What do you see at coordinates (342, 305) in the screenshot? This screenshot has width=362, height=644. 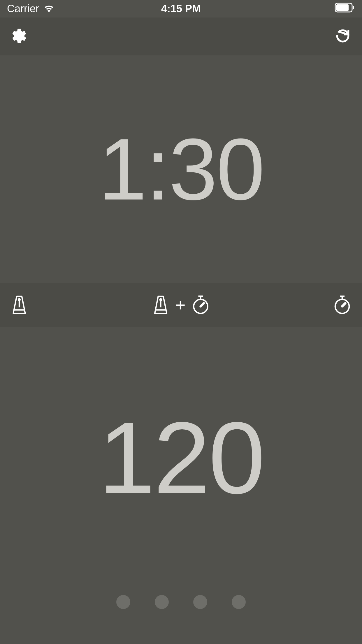 I see `mode-timer-button` at bounding box center [342, 305].